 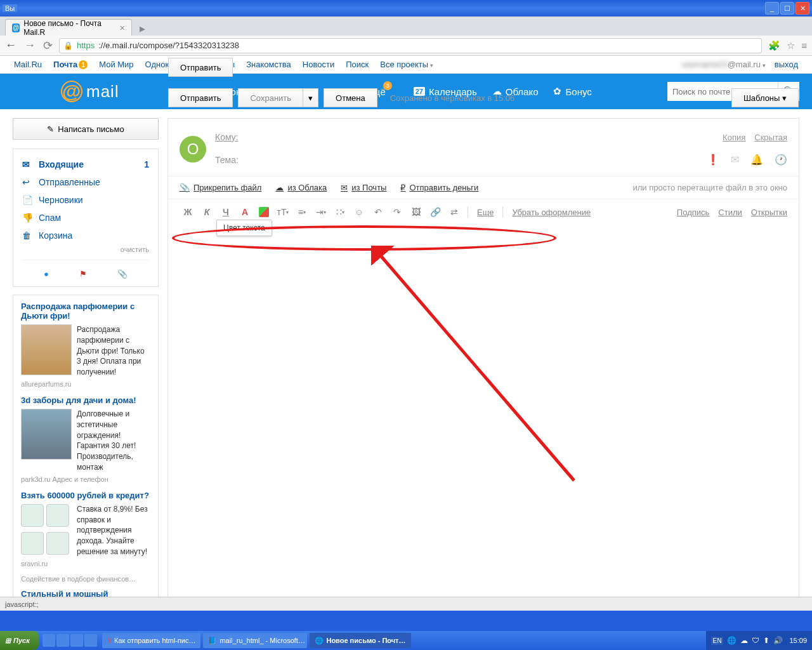 I want to click on attach-cloud-link: ☁из Облака, so click(x=301, y=188).